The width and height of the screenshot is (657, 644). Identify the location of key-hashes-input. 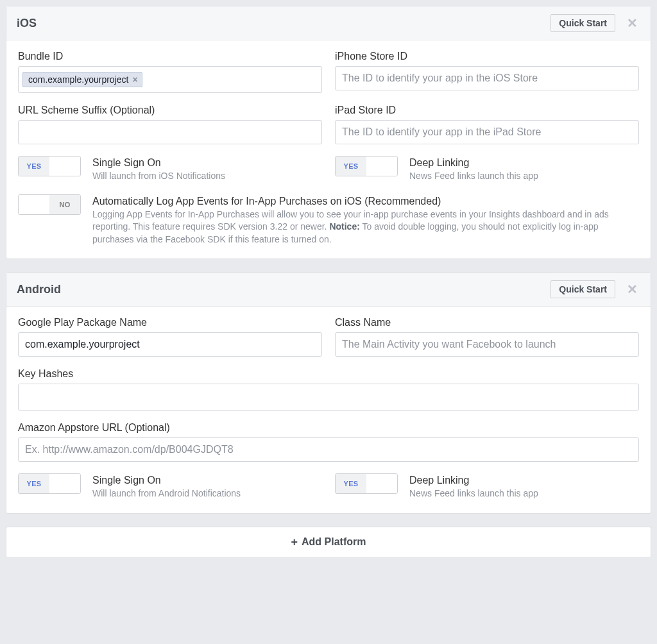
(328, 397).